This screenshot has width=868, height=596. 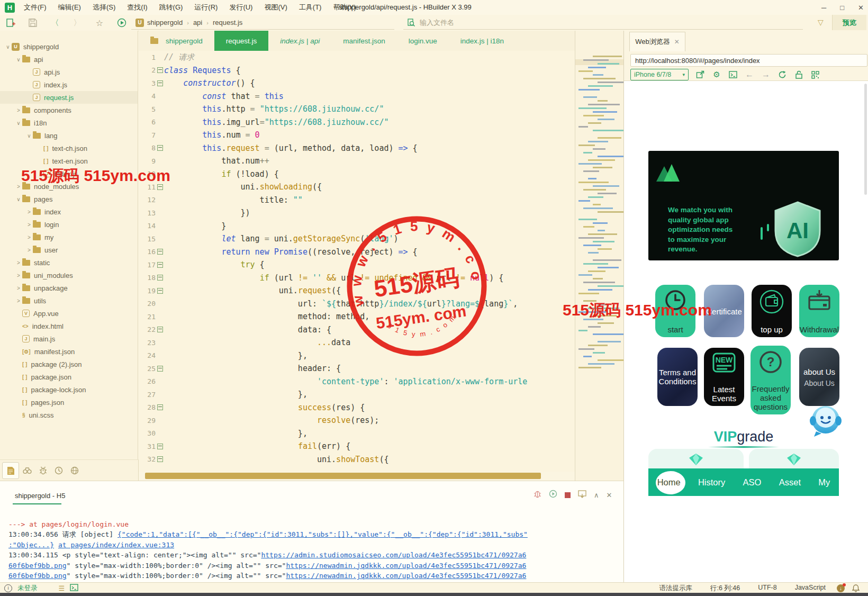 What do you see at coordinates (696, 459) in the screenshot?
I see `vip-card` at bounding box center [696, 459].